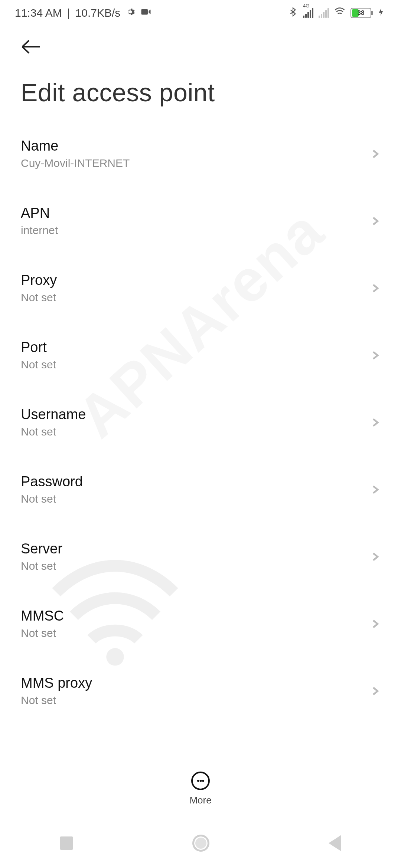  I want to click on more-button: ••• More, so click(200, 789).